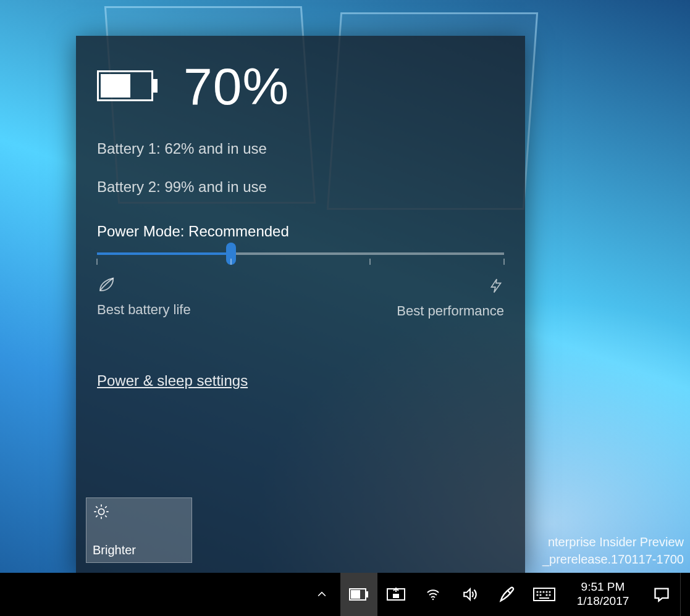 This screenshot has width=690, height=616. What do you see at coordinates (544, 594) in the screenshot?
I see `keyboard-tray-icon` at bounding box center [544, 594].